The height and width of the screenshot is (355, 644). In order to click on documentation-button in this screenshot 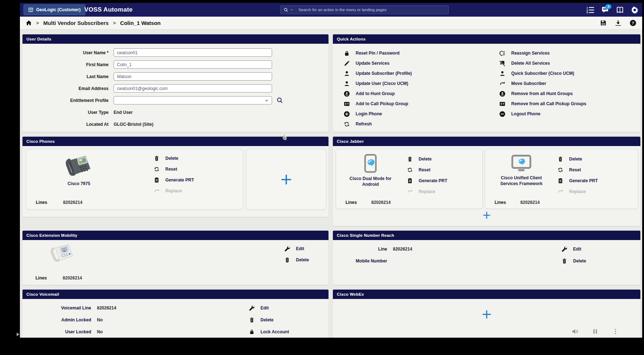, I will do `click(620, 10)`.